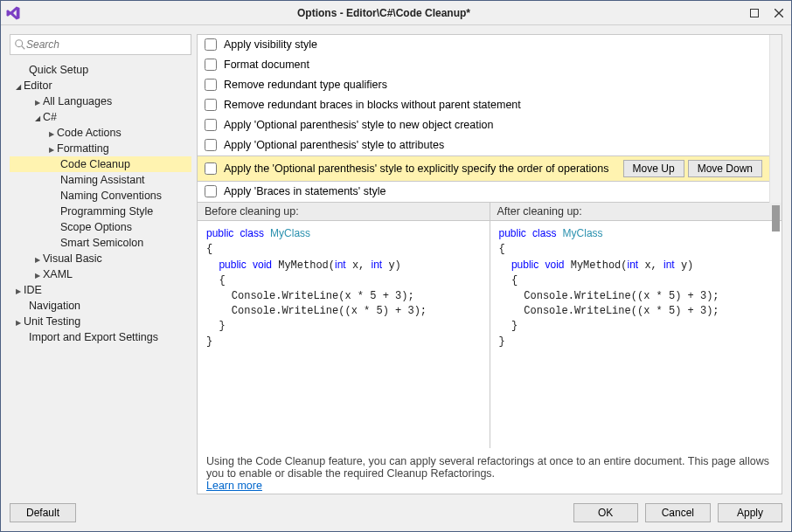  I want to click on tree-label: C#, so click(50, 117).